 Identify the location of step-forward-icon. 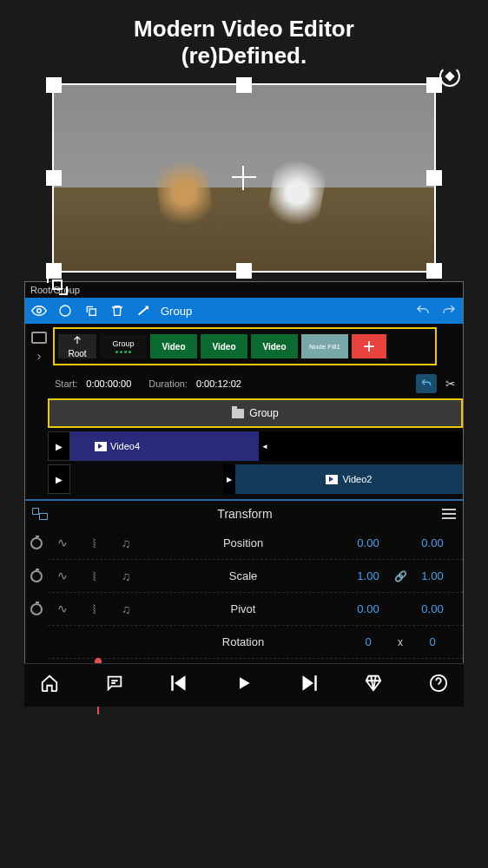
(309, 686).